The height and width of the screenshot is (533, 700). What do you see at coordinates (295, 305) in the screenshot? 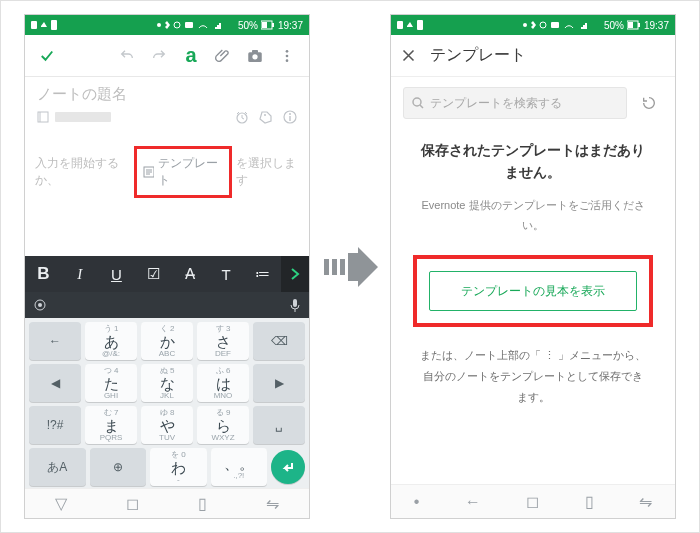
I see `mic-icon` at bounding box center [295, 305].